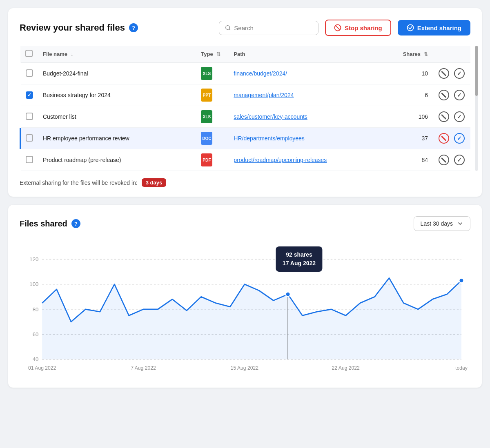 The height and width of the screenshot is (448, 490). I want to click on file-path-link: HR/departments/employees, so click(269, 138).